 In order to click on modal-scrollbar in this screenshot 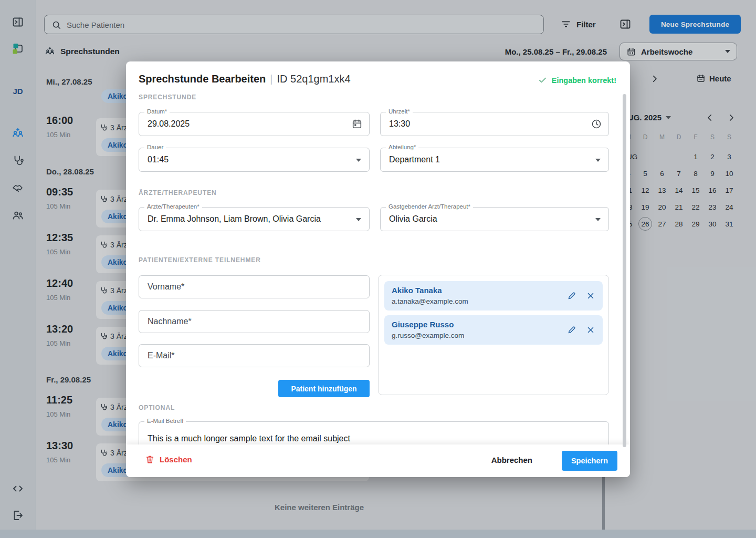, I will do `click(625, 271)`.